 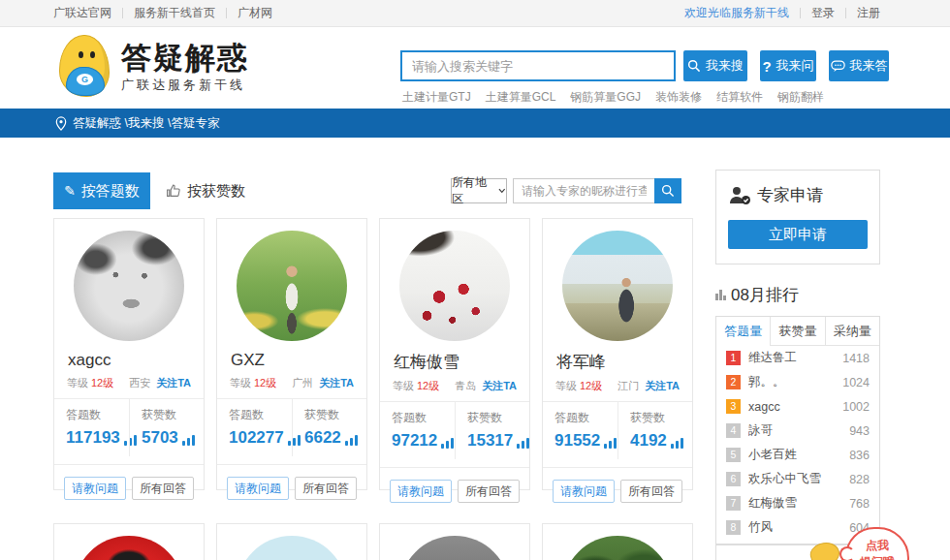 I want to click on rank-badge: 3, so click(x=733, y=407).